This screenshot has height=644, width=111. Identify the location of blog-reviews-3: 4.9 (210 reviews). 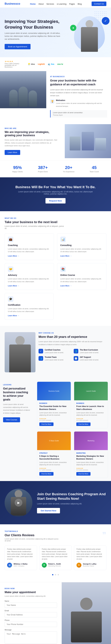
(91, 470).